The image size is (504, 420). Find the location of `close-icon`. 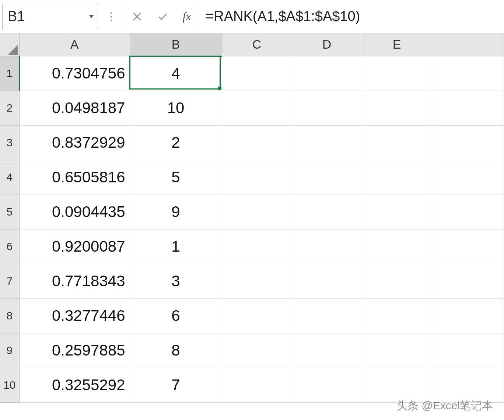

close-icon is located at coordinates (137, 17).